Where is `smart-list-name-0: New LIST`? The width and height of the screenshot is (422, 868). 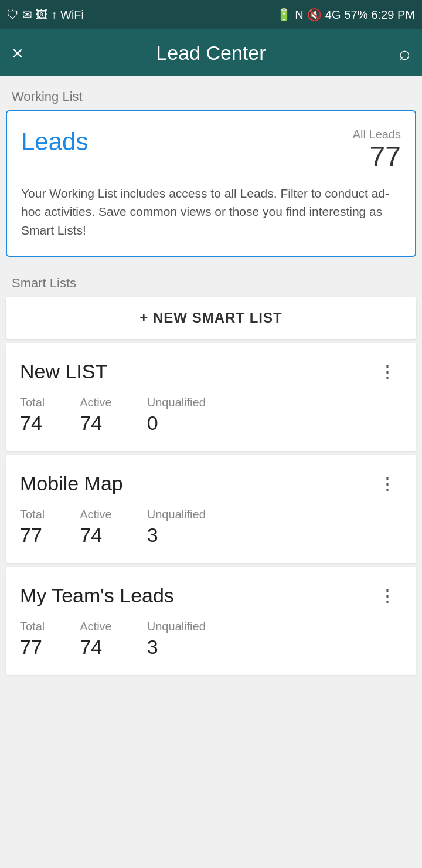
smart-list-name-0: New LIST is located at coordinates (63, 372).